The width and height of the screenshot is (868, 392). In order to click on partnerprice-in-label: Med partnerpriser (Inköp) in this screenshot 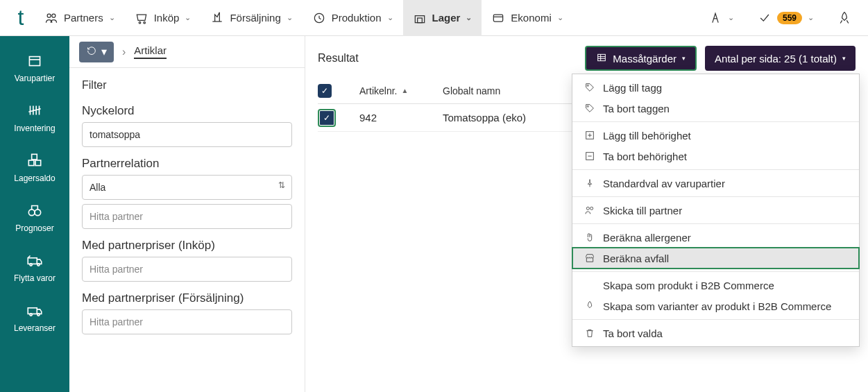, I will do `click(187, 246)`.